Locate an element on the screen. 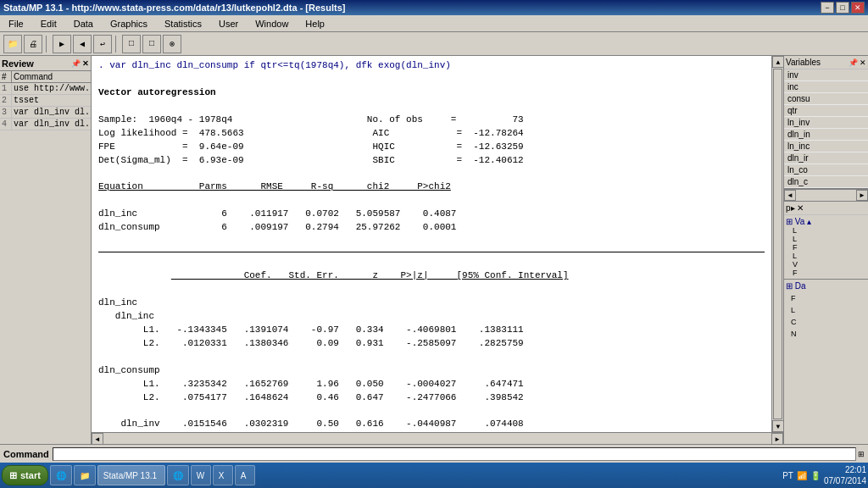 The height and width of the screenshot is (488, 868). review-row-4: 4 var dln_inv dl... is located at coordinates (46, 125).